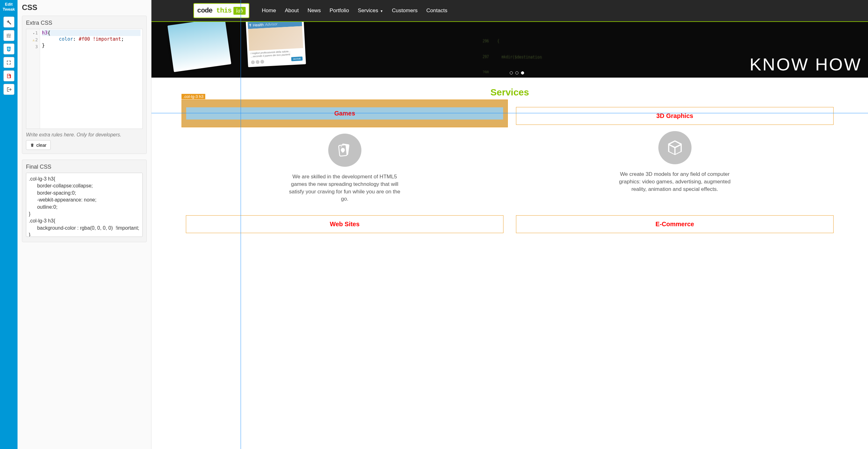  What do you see at coordinates (509, 11) in the screenshot?
I see `site-navbar: code this lab Home About News Portfolio …` at bounding box center [509, 11].